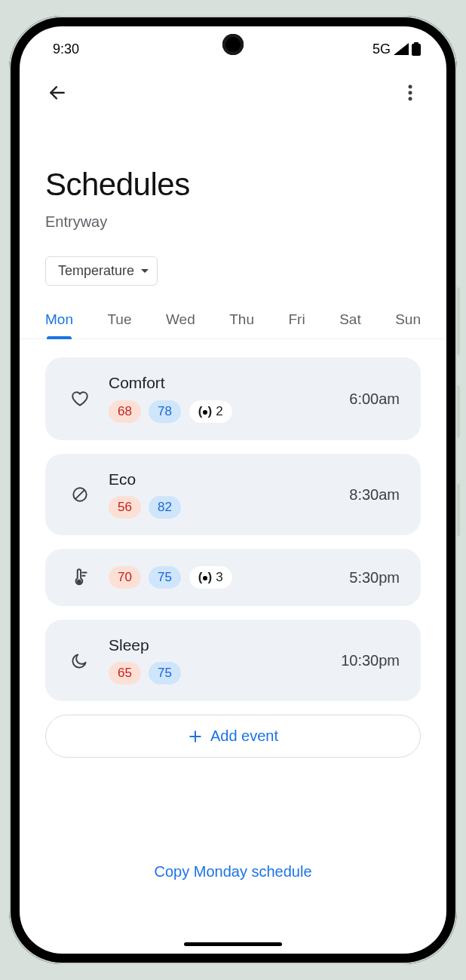 Image resolution: width=466 pixels, height=980 pixels. Describe the element at coordinates (233, 944) in the screenshot. I see `home-indicator` at that location.